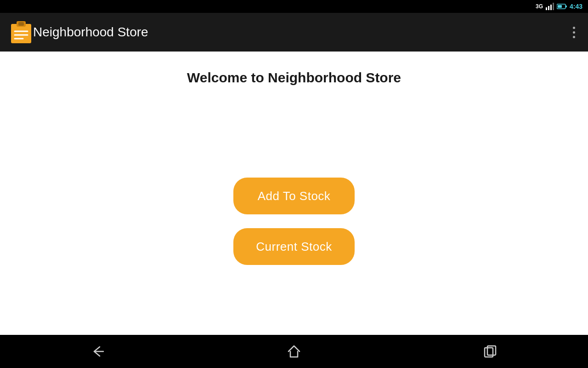 The height and width of the screenshot is (368, 588). Describe the element at coordinates (294, 351) in the screenshot. I see `home-icon` at that location.